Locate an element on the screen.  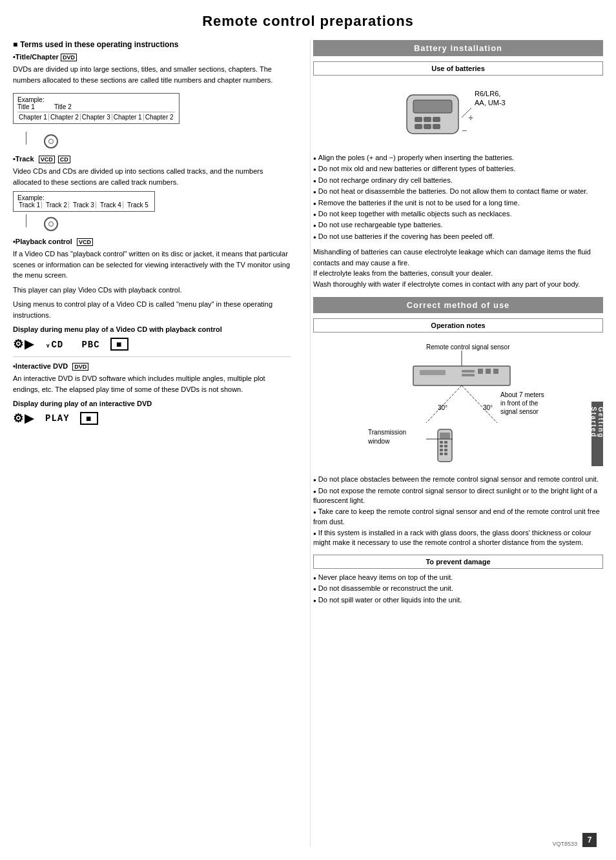
battery-bullet-8: Do not use batteries if the covering has… is located at coordinates (458, 236).